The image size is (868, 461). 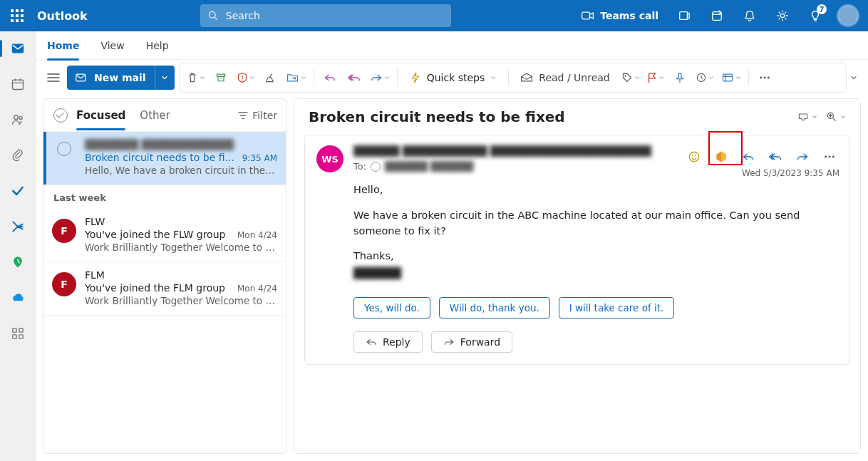 What do you see at coordinates (196, 78) in the screenshot?
I see `delete-button` at bounding box center [196, 78].